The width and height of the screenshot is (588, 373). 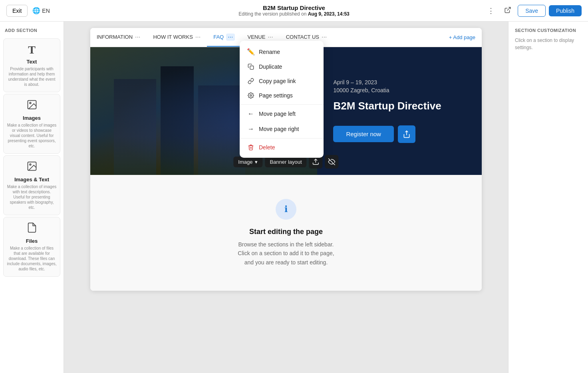 I want to click on arrow-right-icon: →, so click(x=251, y=129).